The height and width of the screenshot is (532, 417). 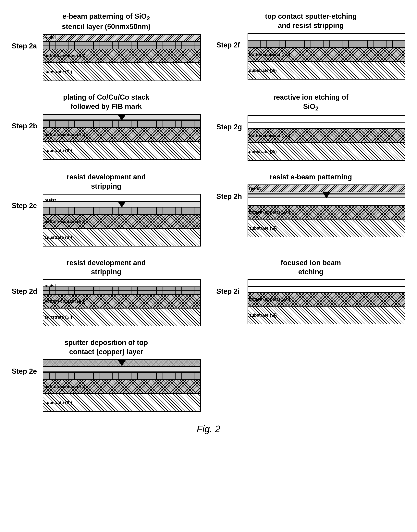 I want to click on bottom-contact-label-2e: bottom contact (Au), so click(x=65, y=387).